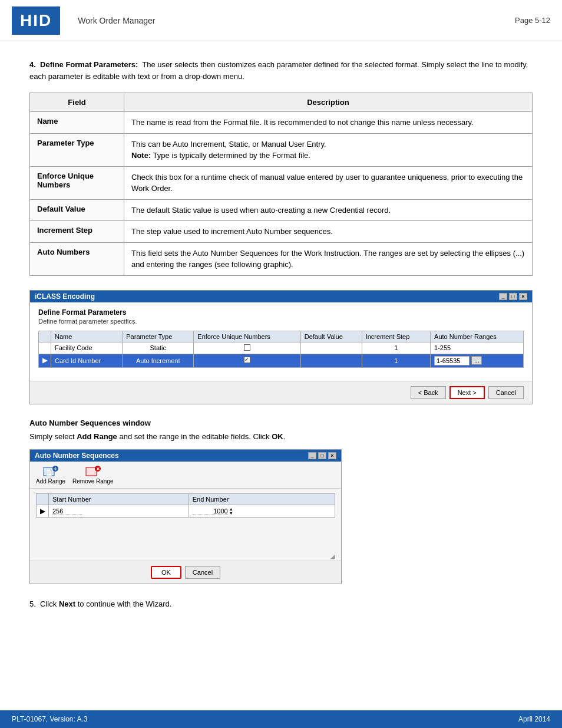  I want to click on encoding-table: Name Parameter Type Enforce Unique Numbe…, so click(281, 349).